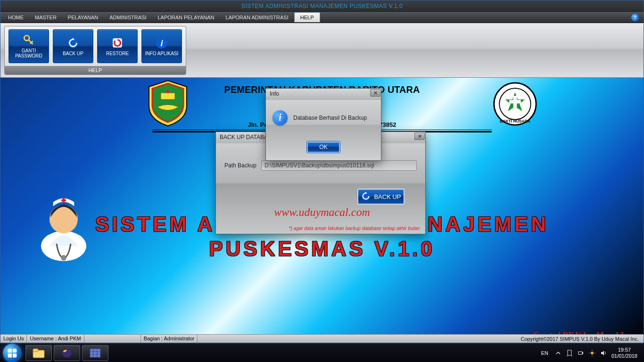 The width and height of the screenshot is (644, 362). Describe the element at coordinates (117, 43) in the screenshot. I see `restore-icon` at that location.